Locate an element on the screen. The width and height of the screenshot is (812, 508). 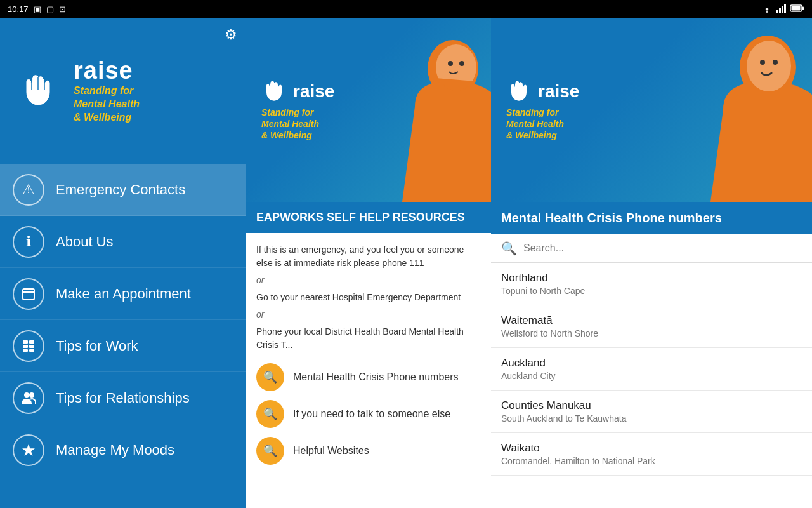
right-banner: raise Standing forMental Health& Wellbei… is located at coordinates (652, 110).